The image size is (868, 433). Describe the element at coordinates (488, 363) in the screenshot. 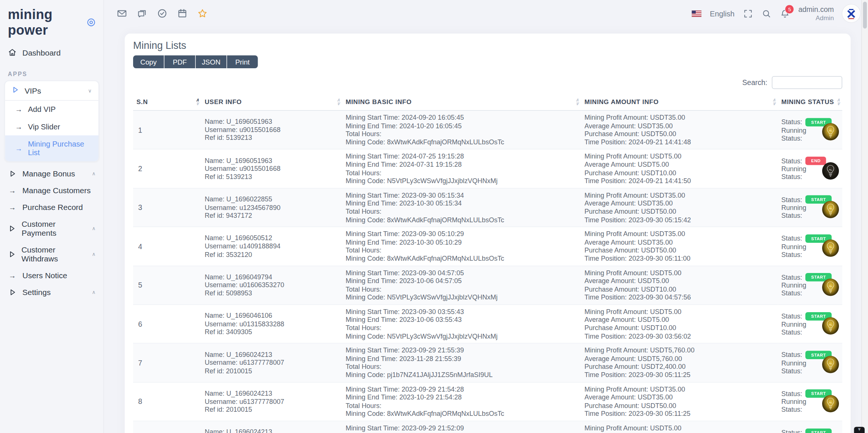

I see `table-row: 7 Name: U_1696024213 Username: u61377778…` at that location.